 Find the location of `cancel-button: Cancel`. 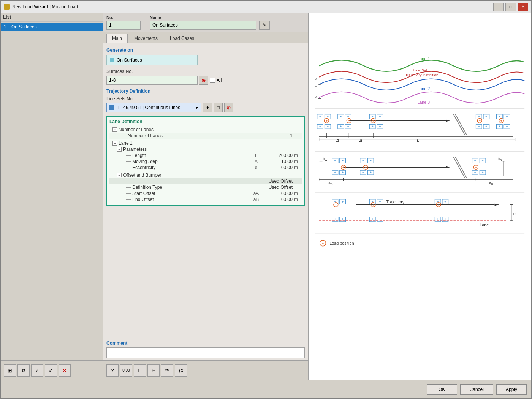

cancel-button: Cancel is located at coordinates (477, 390).